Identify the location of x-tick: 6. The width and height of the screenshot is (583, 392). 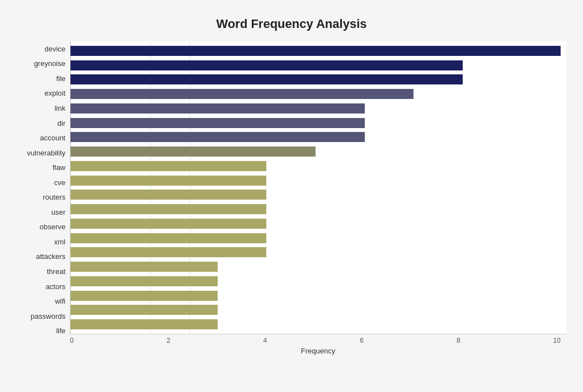
(361, 341).